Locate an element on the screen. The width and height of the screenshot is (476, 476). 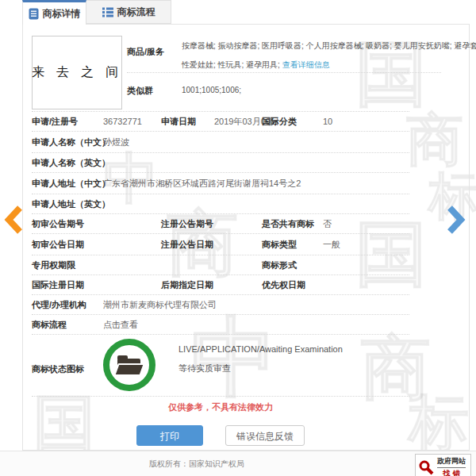
table-row: 初审公告日期 注册公告日期 商标类型 一般 is located at coordinates (221, 244).